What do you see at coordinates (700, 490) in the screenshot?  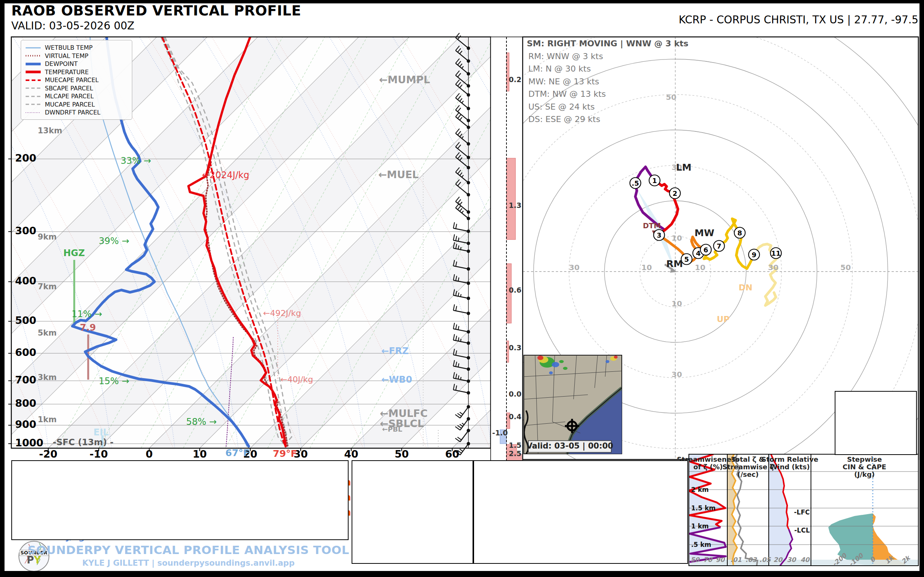 I see `inset-ylabel: 2 km` at bounding box center [700, 490].